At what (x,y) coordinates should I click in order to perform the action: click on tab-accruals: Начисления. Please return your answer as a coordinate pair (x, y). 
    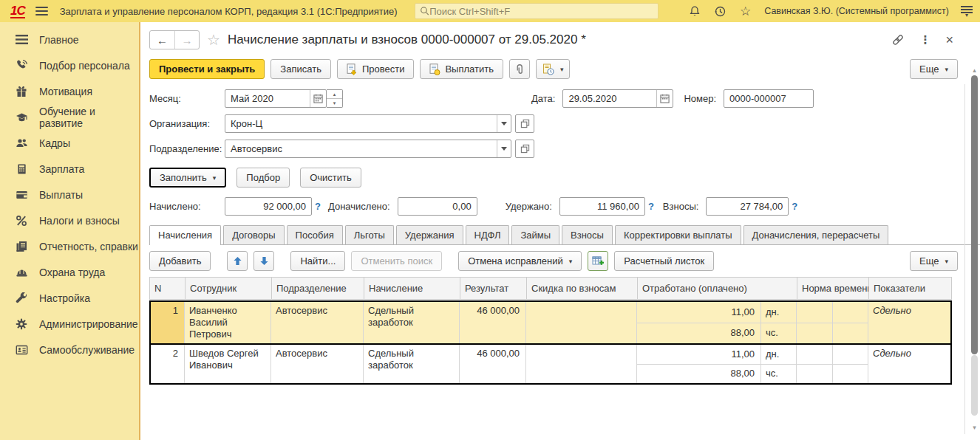
    Looking at the image, I should click on (185, 235).